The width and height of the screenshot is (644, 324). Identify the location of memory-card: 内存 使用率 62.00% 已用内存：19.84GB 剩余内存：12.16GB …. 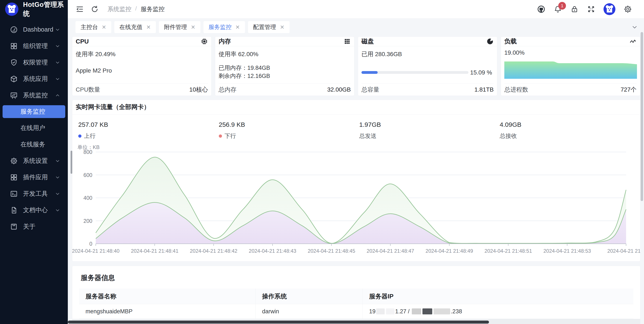
(285, 66).